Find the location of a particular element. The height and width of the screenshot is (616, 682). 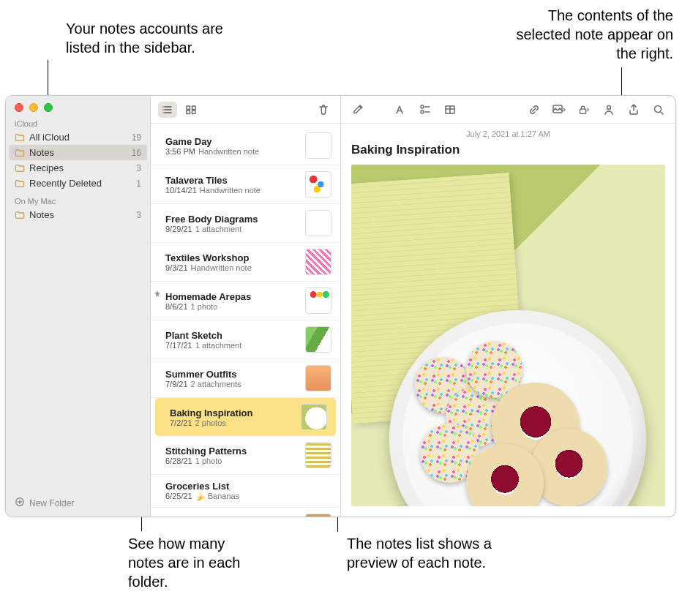

checklist-button is located at coordinates (425, 110).